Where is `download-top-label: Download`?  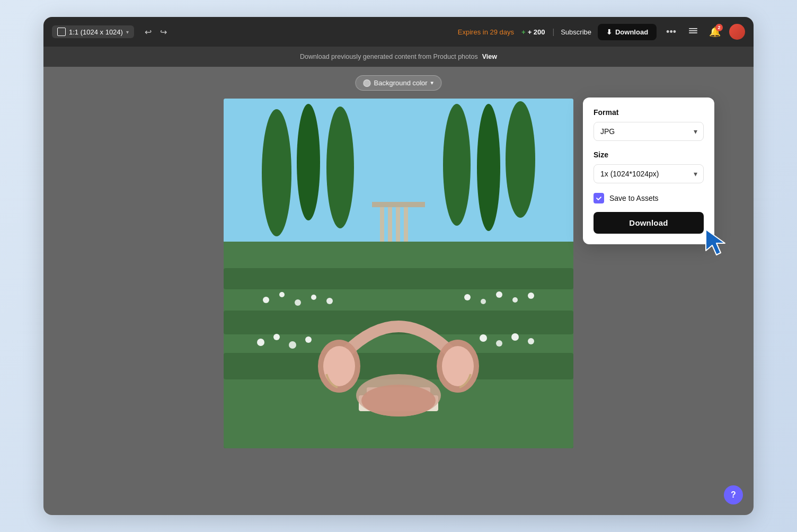 download-top-label: Download is located at coordinates (632, 32).